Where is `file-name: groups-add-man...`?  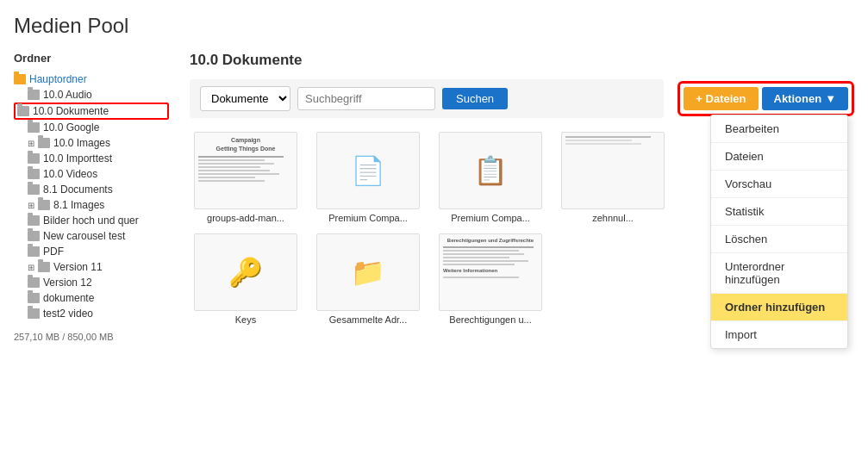 file-name: groups-add-man... is located at coordinates (246, 218).